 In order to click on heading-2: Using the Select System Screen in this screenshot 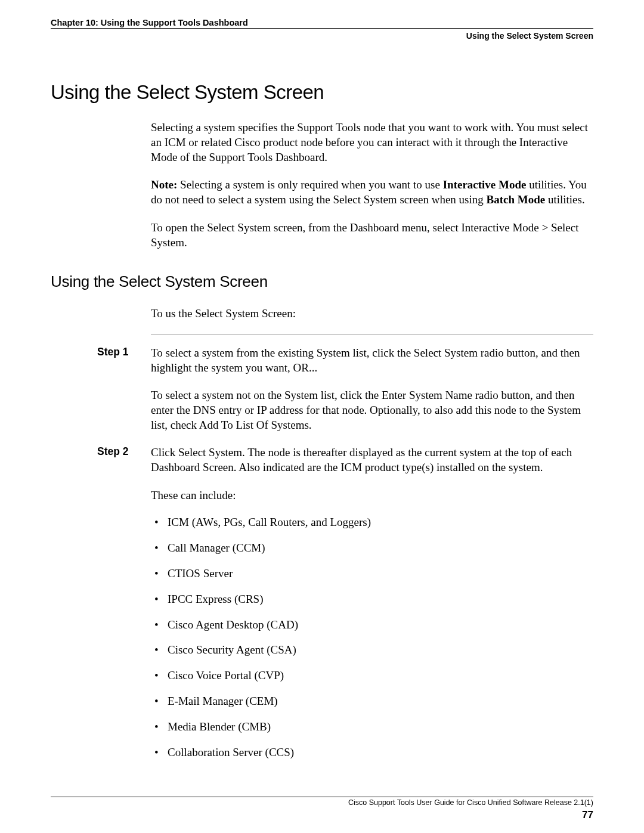, I will do `click(322, 281)`.